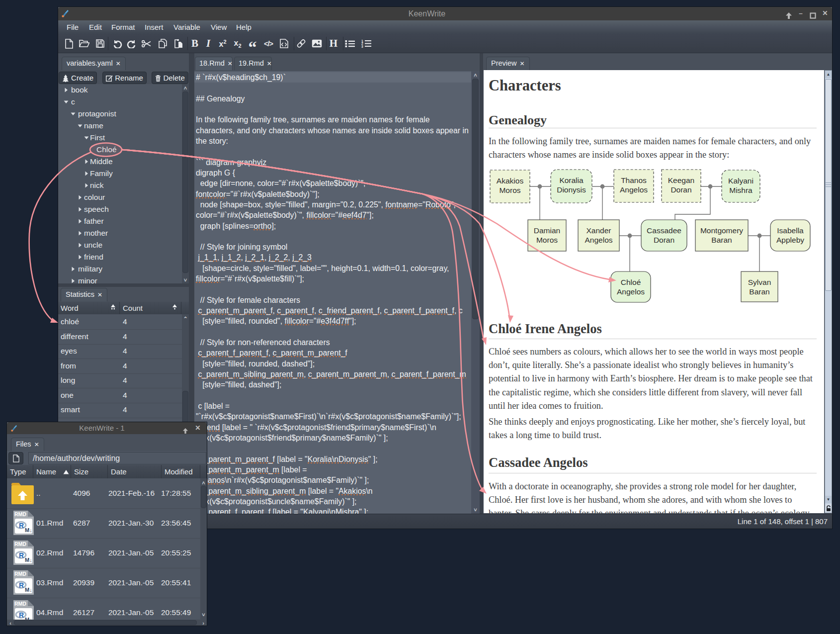  Describe the element at coordinates (362, 47) in the screenshot. I see `svg-text: 3` at that location.